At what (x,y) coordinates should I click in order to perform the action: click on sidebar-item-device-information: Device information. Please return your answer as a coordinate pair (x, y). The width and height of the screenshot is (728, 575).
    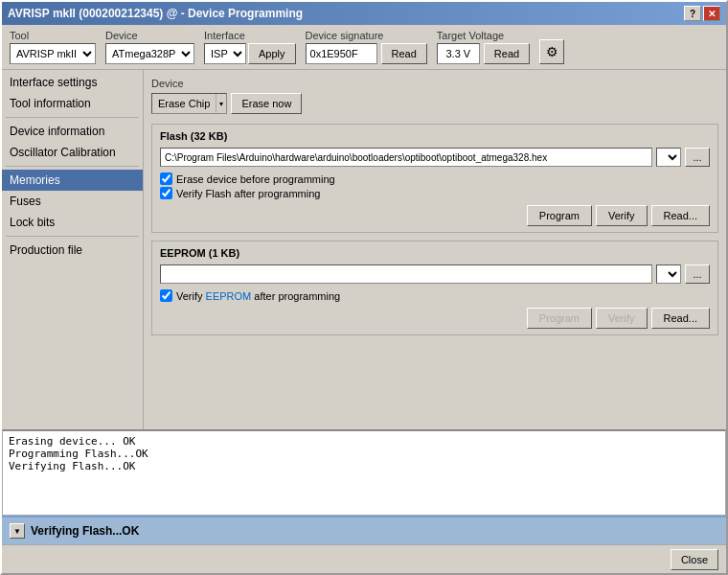
    Looking at the image, I should click on (73, 131).